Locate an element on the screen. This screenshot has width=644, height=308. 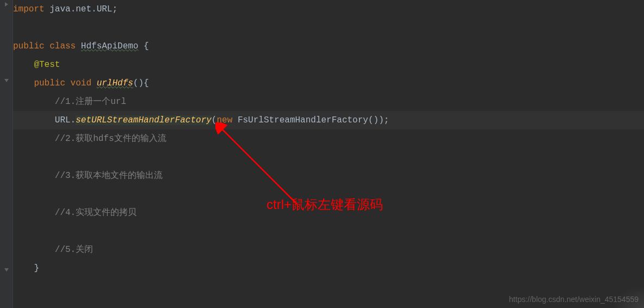
package-name: java.net.URL is located at coordinates (81, 9).